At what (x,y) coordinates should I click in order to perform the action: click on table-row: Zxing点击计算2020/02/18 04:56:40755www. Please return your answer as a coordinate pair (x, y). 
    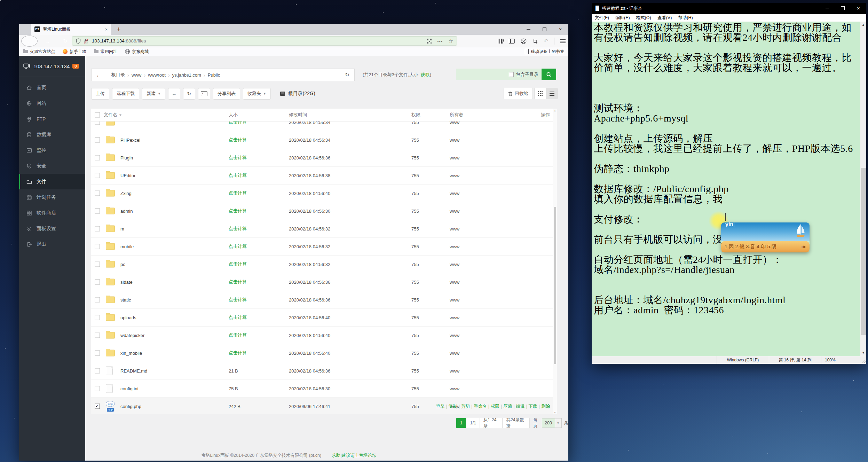
    Looking at the image, I should click on (324, 194).